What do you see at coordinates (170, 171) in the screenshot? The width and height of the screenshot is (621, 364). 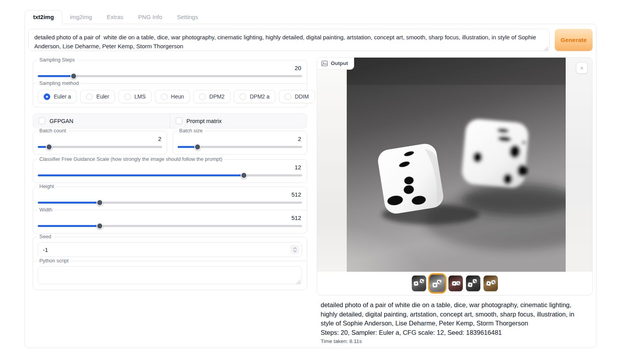 I see `cfg-group: Classifier Free Guidance Scale (how stro…` at bounding box center [170, 171].